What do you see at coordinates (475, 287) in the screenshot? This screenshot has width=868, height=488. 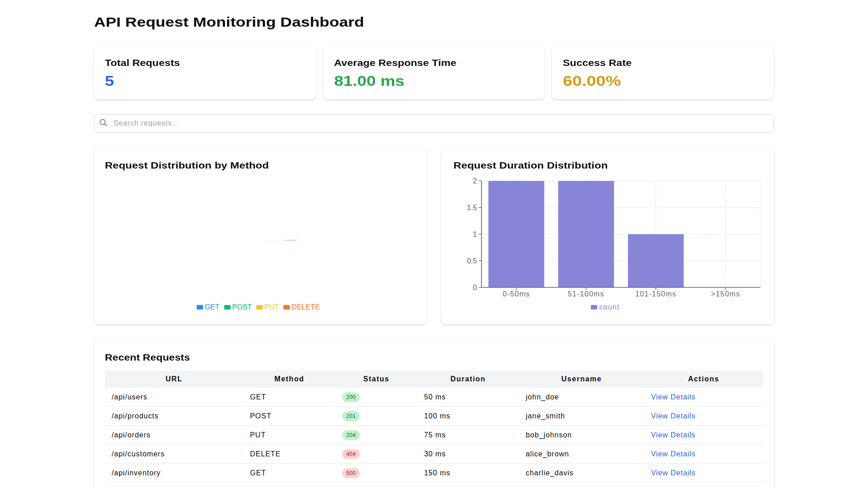 I see `svg-text: 0` at bounding box center [475, 287].